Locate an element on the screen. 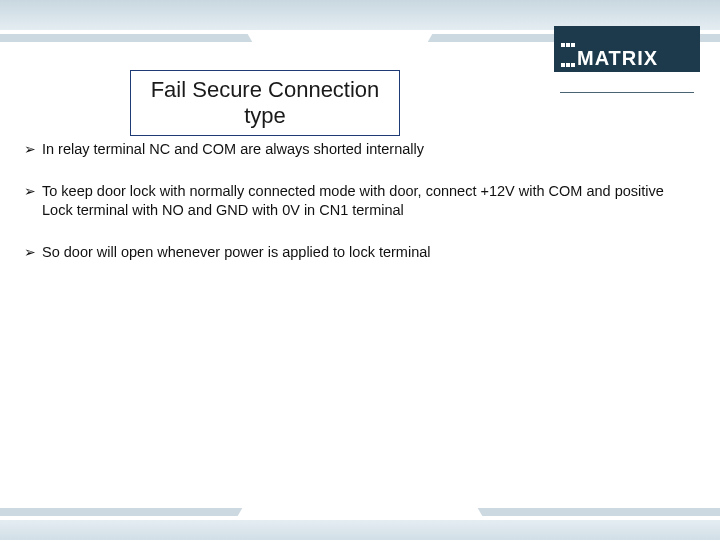  logo-grid-icon is located at coordinates (568, 60).